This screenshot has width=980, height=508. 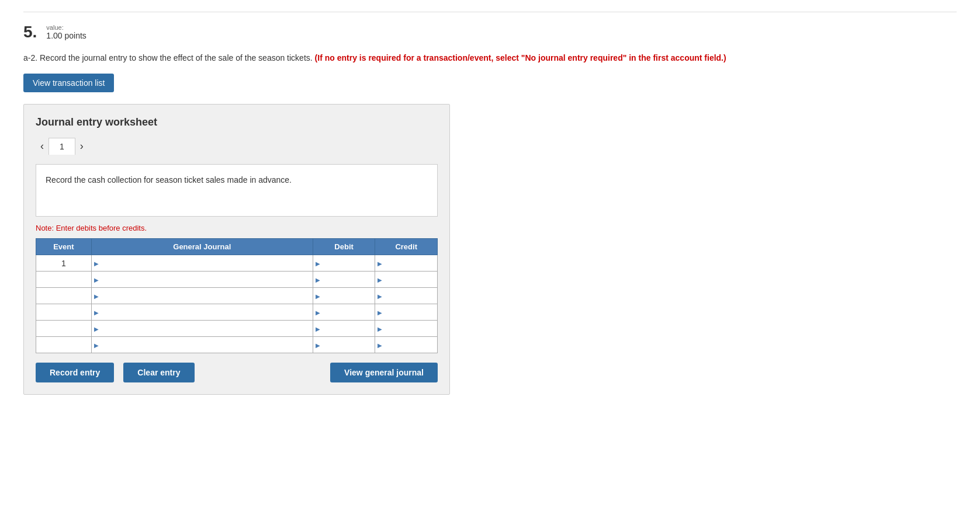 What do you see at coordinates (384, 373) in the screenshot?
I see `view-general-journal-button: View general journal` at bounding box center [384, 373].